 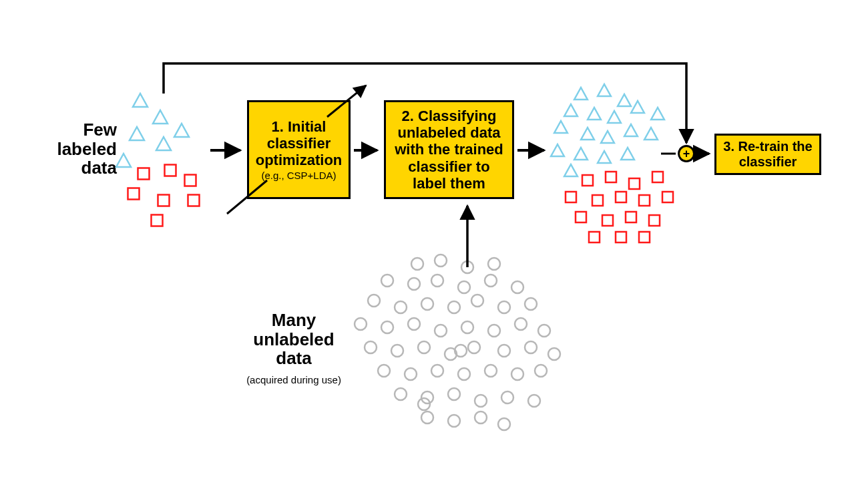 I want to click on newly-labeled-squares, so click(x=620, y=207).